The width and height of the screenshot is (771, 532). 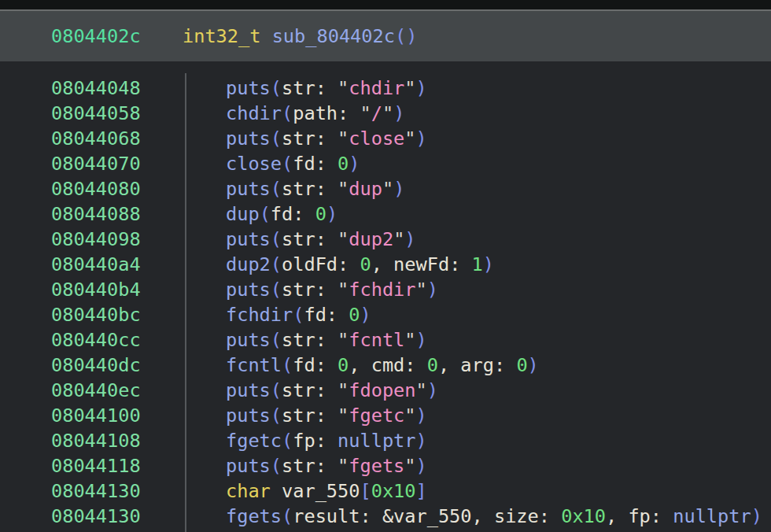 What do you see at coordinates (386, 189) in the screenshot?
I see `code-line: 08044080puts(str: "dup")` at bounding box center [386, 189].